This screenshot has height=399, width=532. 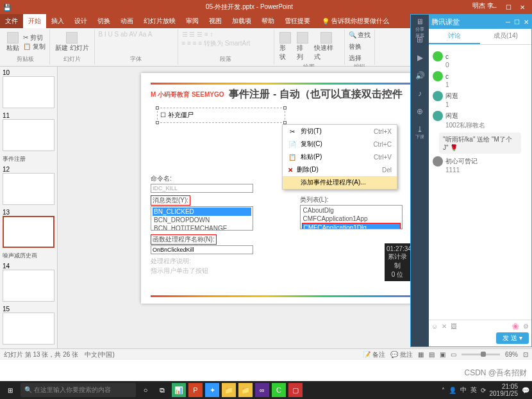 What do you see at coordinates (72, 42) in the screenshot?
I see `new-slide-button: 新建 幻灯片` at bounding box center [72, 42].